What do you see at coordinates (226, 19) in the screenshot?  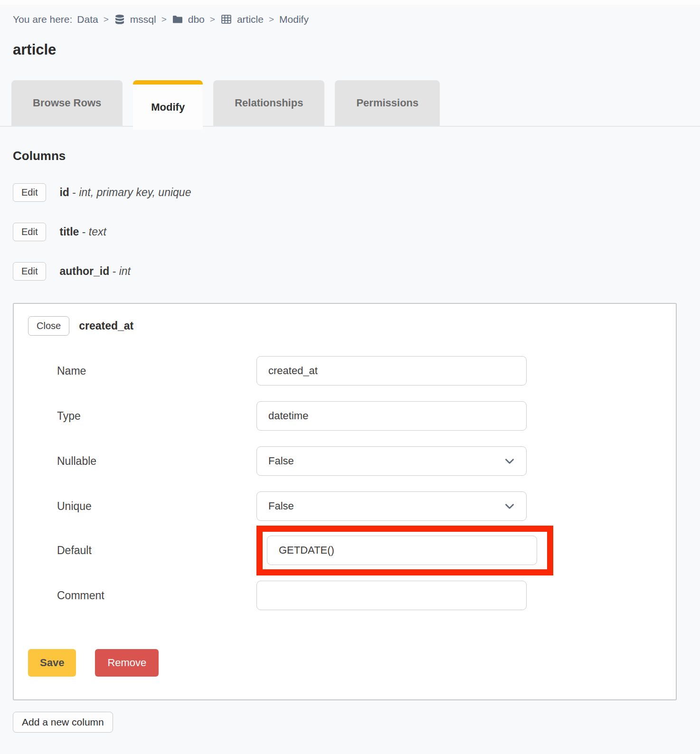 I see `table-icon` at bounding box center [226, 19].